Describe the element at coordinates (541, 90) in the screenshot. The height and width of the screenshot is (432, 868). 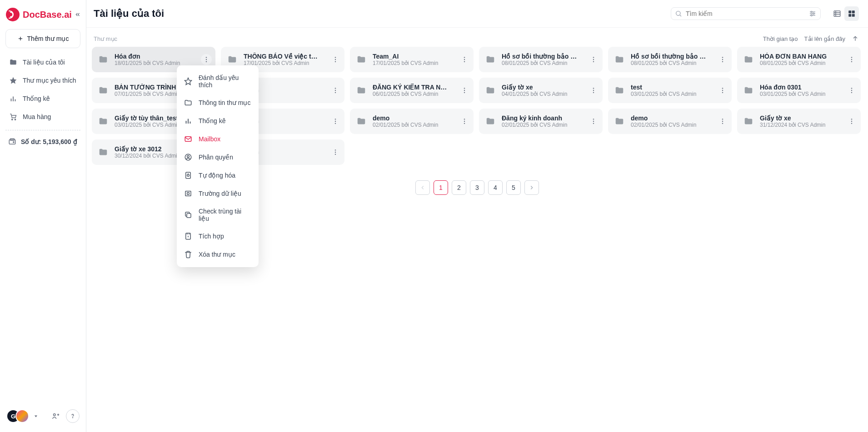
I see `folder-card: Giấy tờ xe04/01/2025 bởi CVS Admin` at that location.